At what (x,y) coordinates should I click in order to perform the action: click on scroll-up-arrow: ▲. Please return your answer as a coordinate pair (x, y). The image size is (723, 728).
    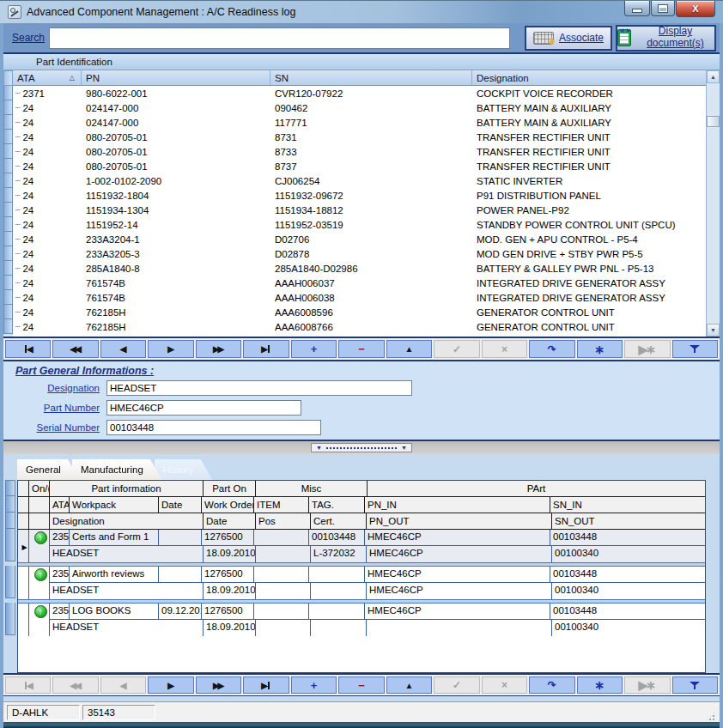
    Looking at the image, I should click on (713, 77).